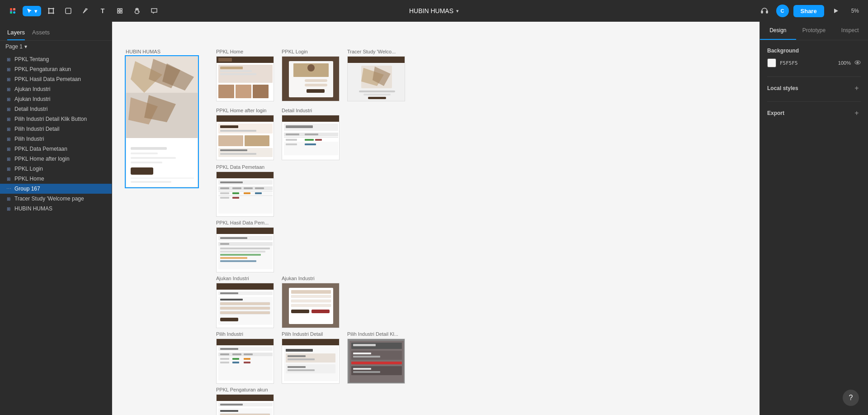 This screenshot has width=868, height=415. Describe the element at coordinates (56, 89) in the screenshot. I see `layer-item-ajukan-1: ⊞ Ajukan Industri` at that location.